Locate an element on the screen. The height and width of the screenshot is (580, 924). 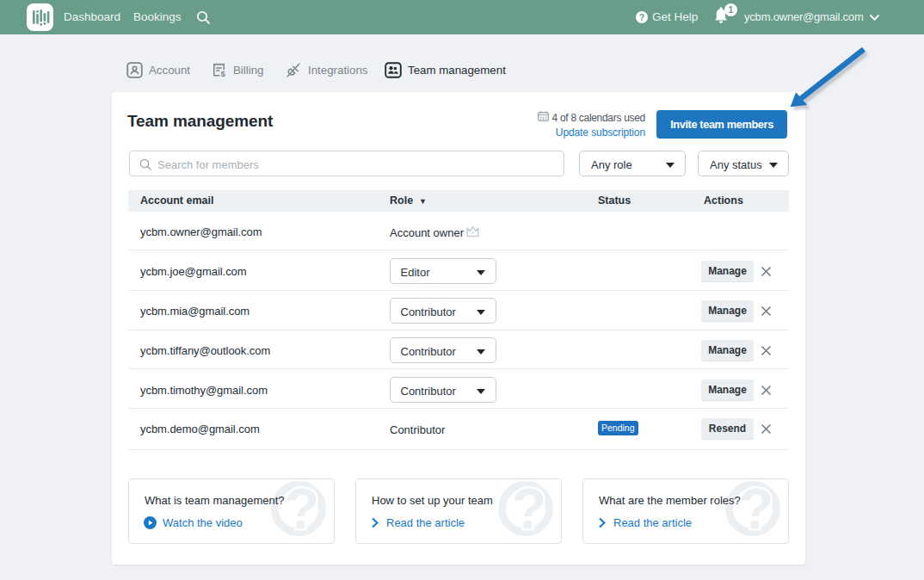
svg-text: 1 is located at coordinates (731, 9).